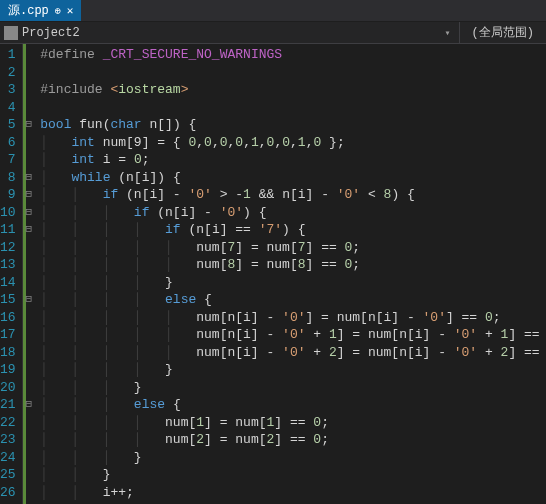 This screenshot has width=546, height=504. What do you see at coordinates (293, 55) in the screenshot?
I see `code-line: #define _CRT_SECURE_NO_WARNINGS` at bounding box center [293, 55].